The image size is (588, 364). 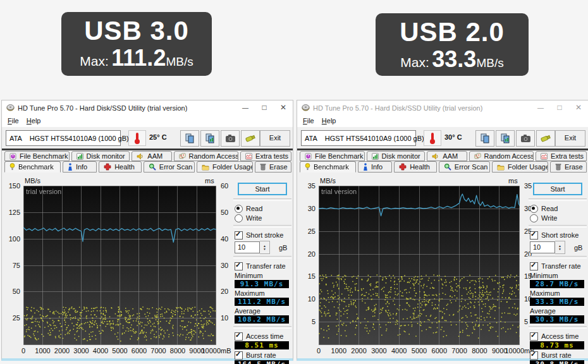 I want to click on minimum-label: Minimum, so click(x=263, y=276).